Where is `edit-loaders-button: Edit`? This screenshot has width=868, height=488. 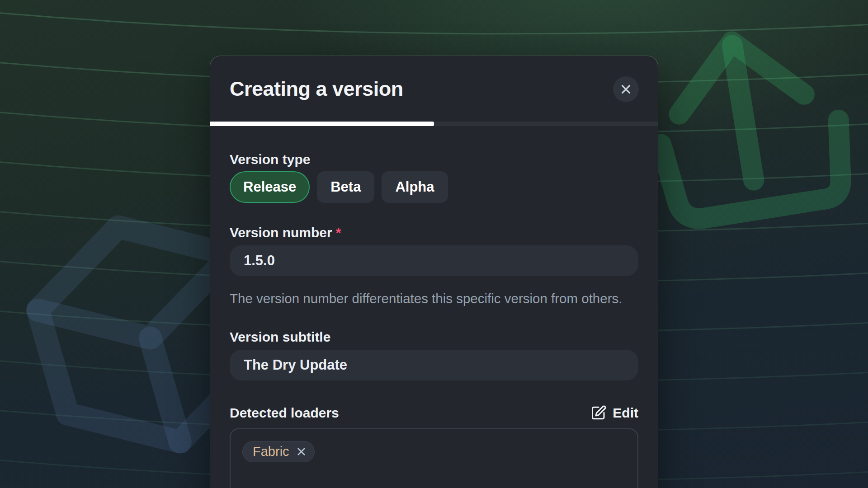
edit-loaders-button: Edit is located at coordinates (614, 413).